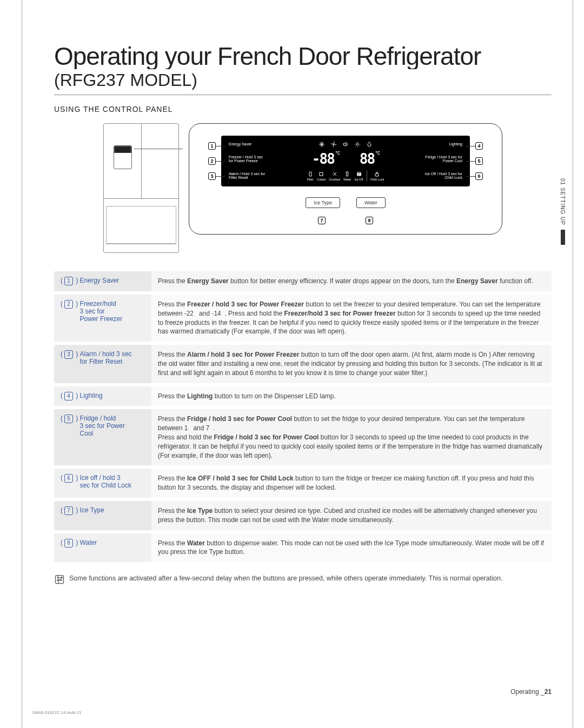  Describe the element at coordinates (303, 83) in the screenshot. I see `page-subtitle: (RFG237 MODEL)` at that location.